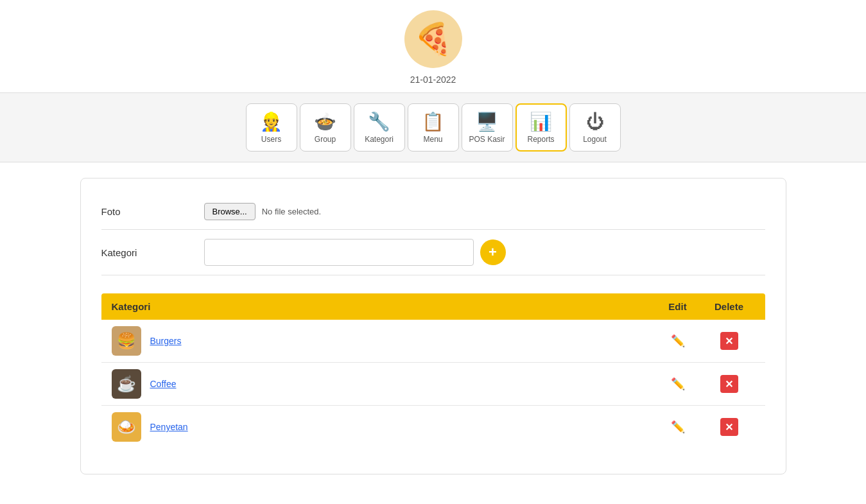  I want to click on nav-item-logout: ⏻ Logout, so click(595, 127).